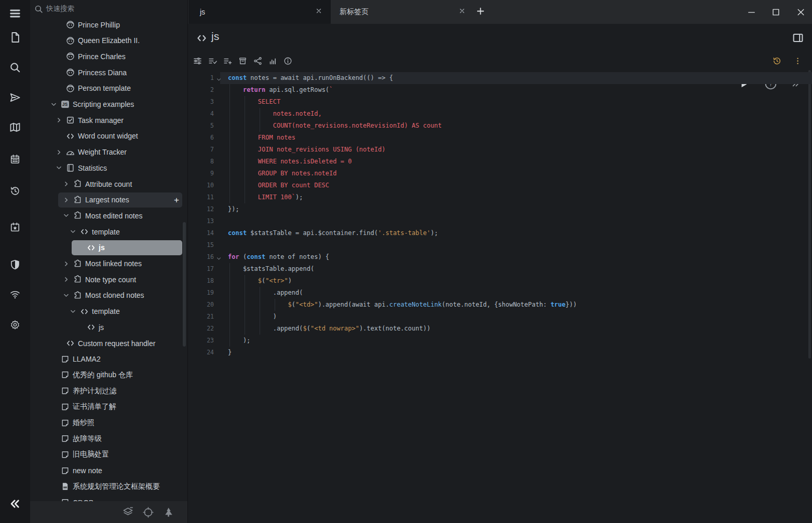  I want to click on collapse-pane-button, so click(15, 504).